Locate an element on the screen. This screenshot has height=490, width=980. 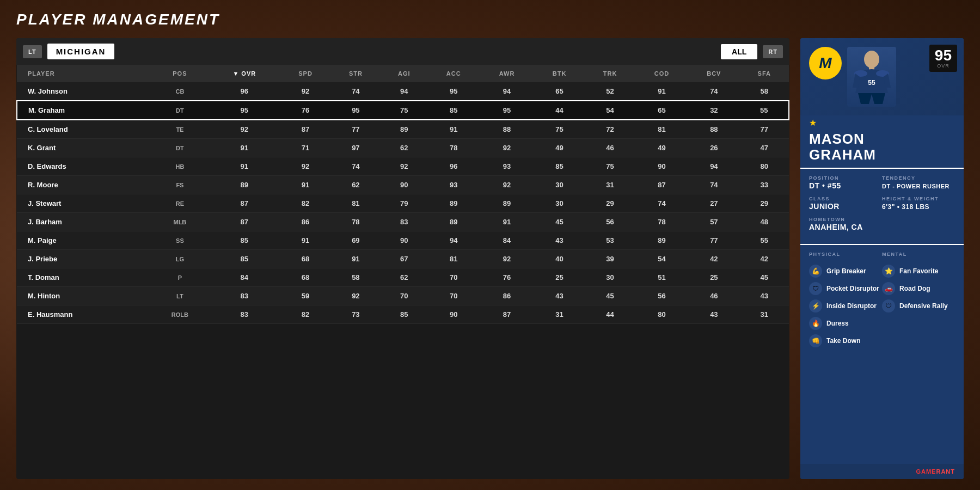
physical-trait-item: 🔥 Duress is located at coordinates (846, 323).